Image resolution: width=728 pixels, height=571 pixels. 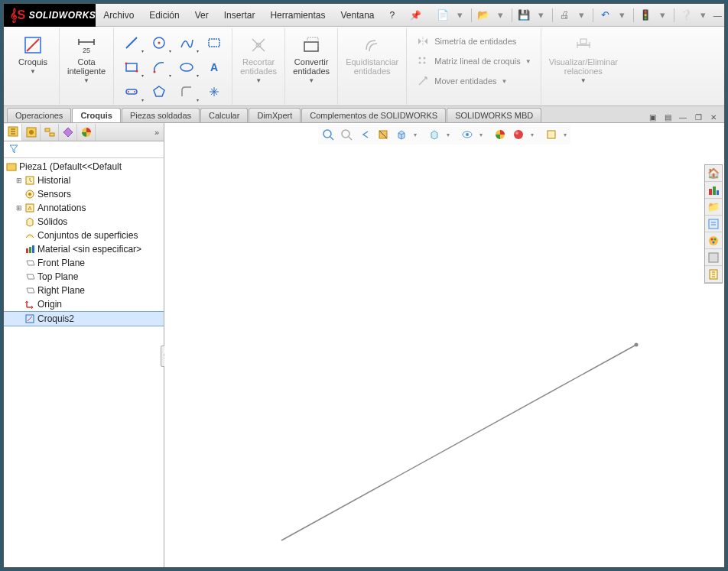 What do you see at coordinates (713, 190) in the screenshot?
I see `resources-icon` at bounding box center [713, 190].